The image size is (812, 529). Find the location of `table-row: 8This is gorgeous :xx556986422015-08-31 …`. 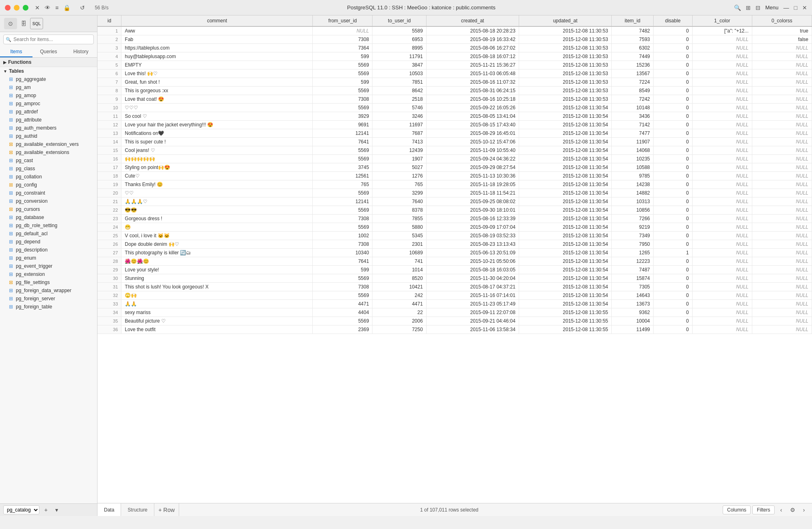

table-row: 8This is gorgeous :xx556986422015-08-31 … is located at coordinates (455, 91).